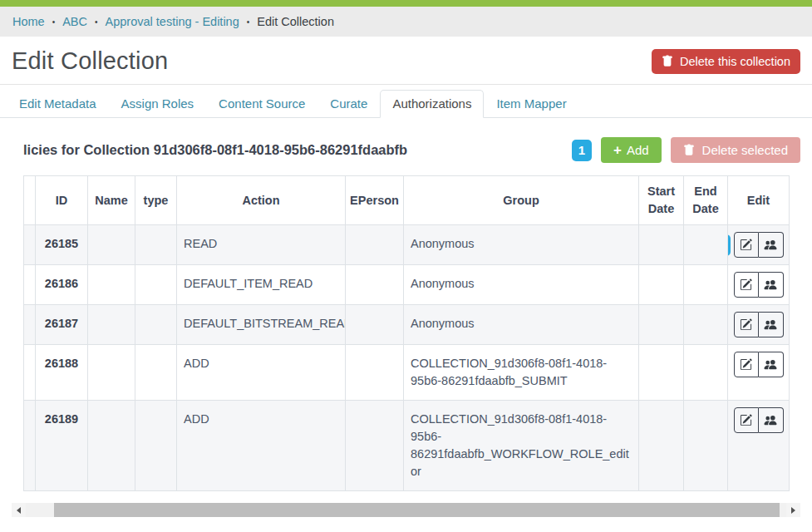  Describe the element at coordinates (62, 372) in the screenshot. I see `policy-id: 26188` at that location.